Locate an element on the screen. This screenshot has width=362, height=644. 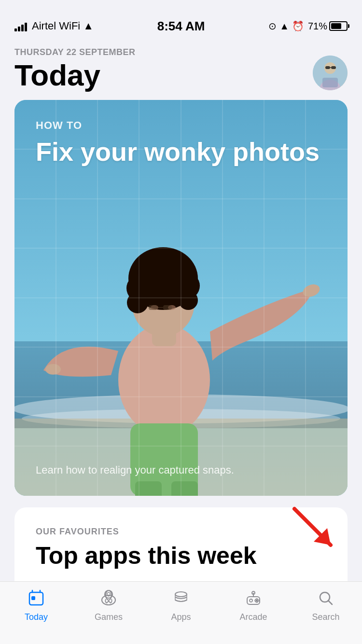
tab-bar: Today Games Apps is located at coordinates (181, 613).